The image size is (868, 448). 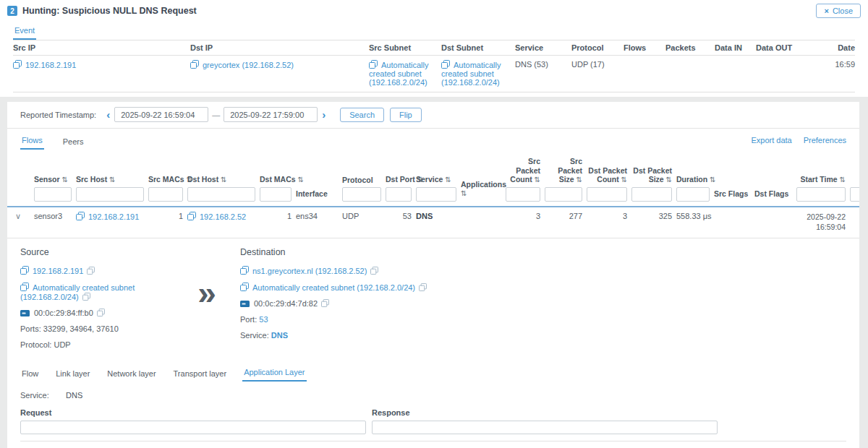 I want to click on answers-label: answers:, so click(x=545, y=447).